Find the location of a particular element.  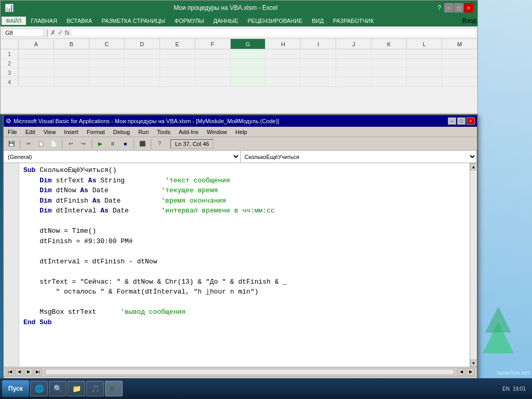

tb-redo-button: ↪ is located at coordinates (83, 144).